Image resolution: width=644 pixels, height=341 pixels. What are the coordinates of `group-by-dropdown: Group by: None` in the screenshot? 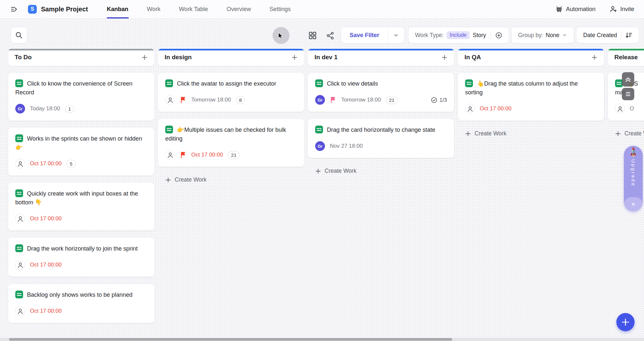 It's located at (543, 35).